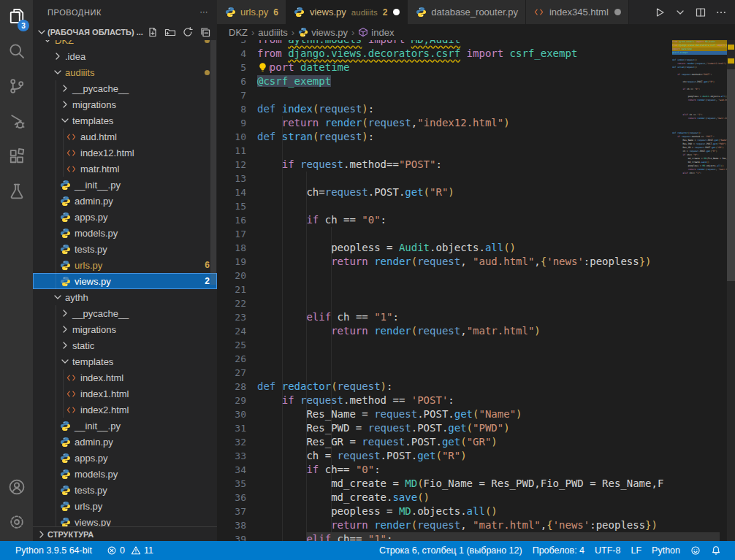  Describe the element at coordinates (680, 12) in the screenshot. I see `run-dropdown` at that location.